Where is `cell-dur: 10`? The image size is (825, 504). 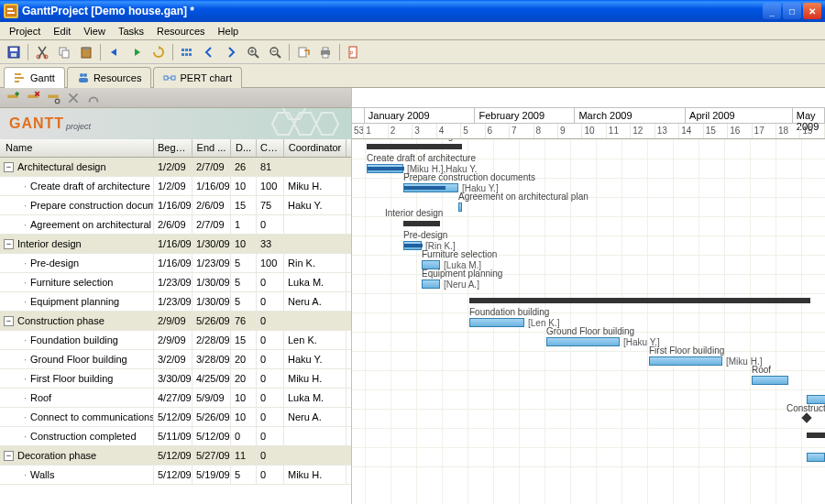 cell-dur: 10 is located at coordinates (244, 417).